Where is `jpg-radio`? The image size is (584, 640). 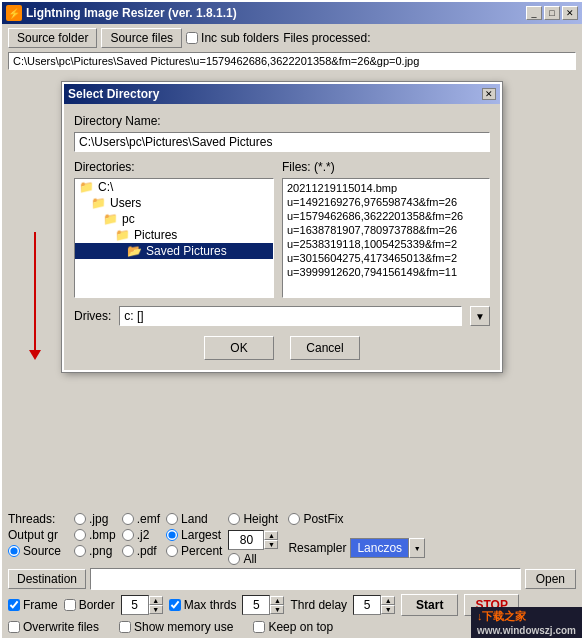 jpg-radio is located at coordinates (80, 519).